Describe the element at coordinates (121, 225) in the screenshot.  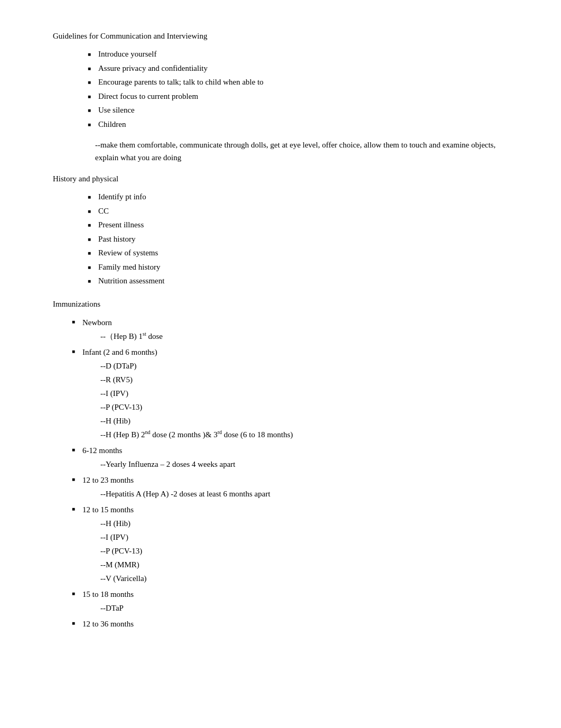
I see `bullet-text: Present illness` at that location.